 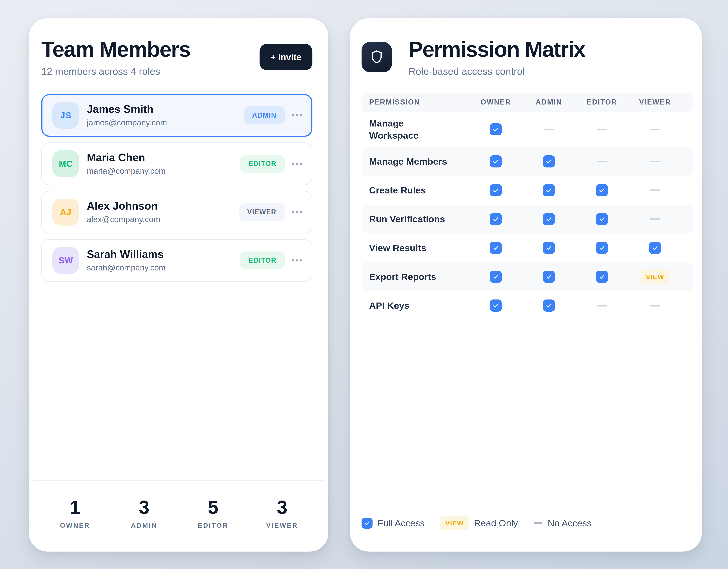 What do you see at coordinates (527, 306) in the screenshot?
I see `permission-row: API Keys` at bounding box center [527, 306].